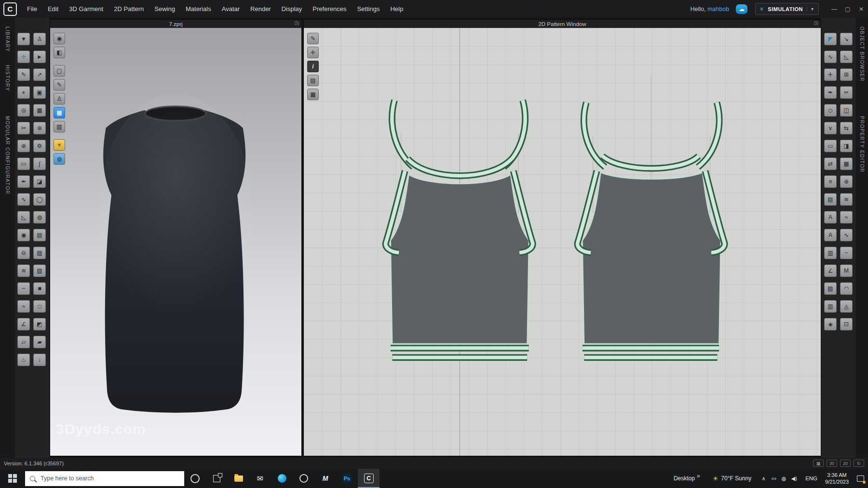  Describe the element at coordinates (862, 54) in the screenshot. I see `tab-object-browser: OBJECT BROWSER` at that location.